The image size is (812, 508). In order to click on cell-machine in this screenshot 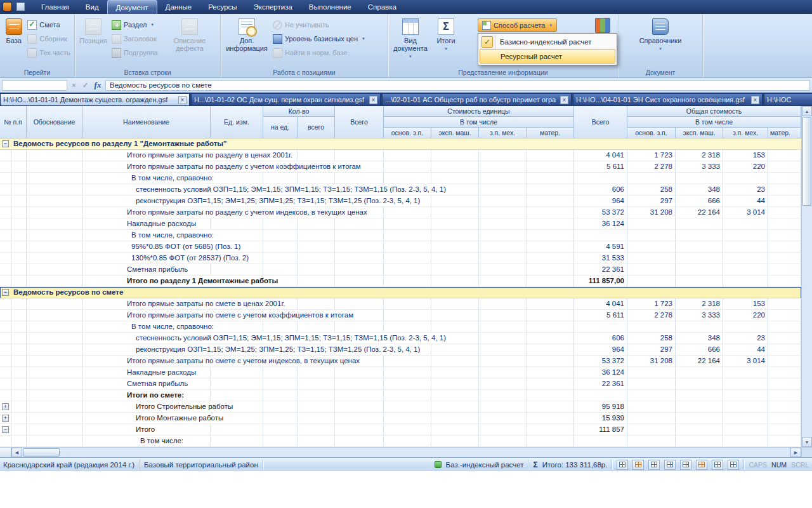, I will do `click(699, 418)`.